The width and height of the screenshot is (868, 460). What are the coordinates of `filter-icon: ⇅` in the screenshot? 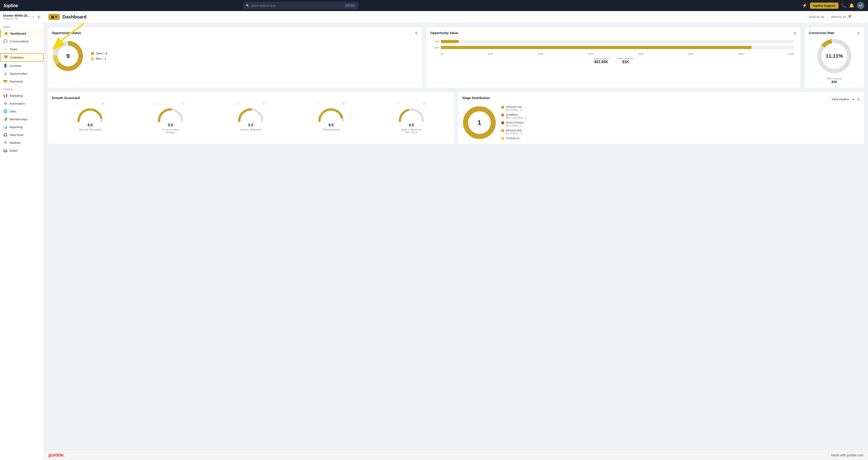 It's located at (416, 33).